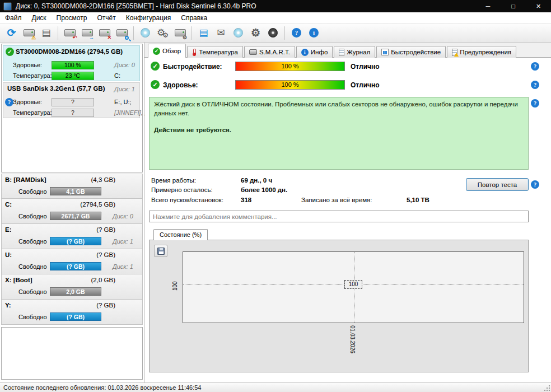  What do you see at coordinates (180, 235) in the screenshot?
I see `chart-tab-status: Состояние (%)` at bounding box center [180, 235].